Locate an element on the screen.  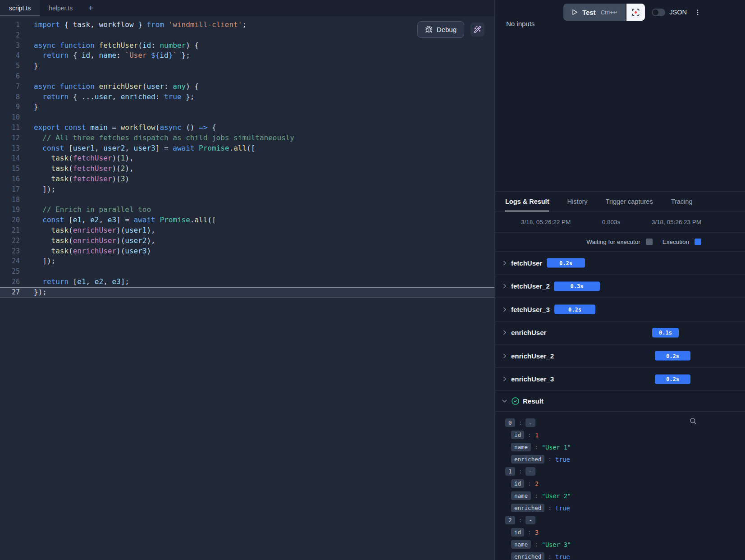
code-line-14: 14 task(fetchUser)(1), is located at coordinates (247, 159).